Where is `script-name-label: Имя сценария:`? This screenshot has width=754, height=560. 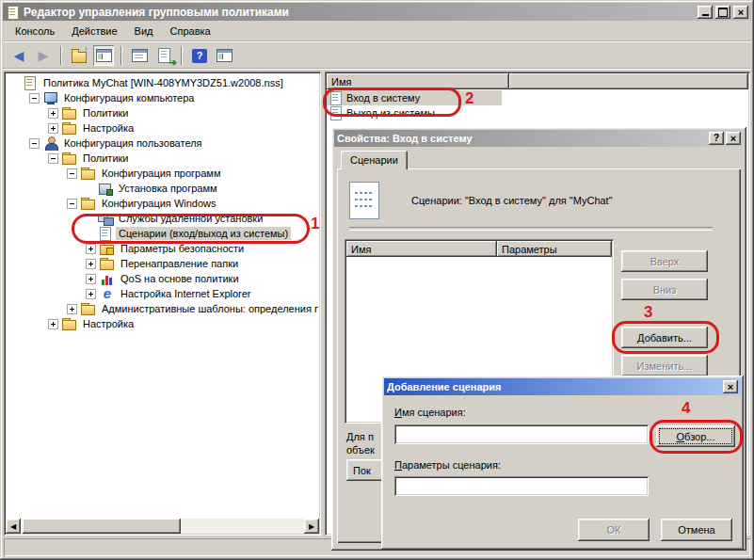
script-name-label: Имя сценария: is located at coordinates (430, 412).